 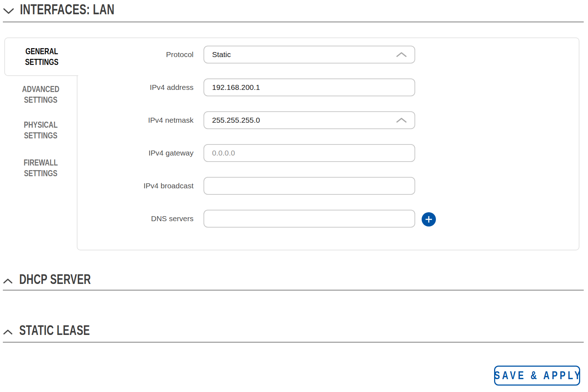 I want to click on tab-physical-settings: PHYSICAL SETTINGS, so click(x=41, y=130).